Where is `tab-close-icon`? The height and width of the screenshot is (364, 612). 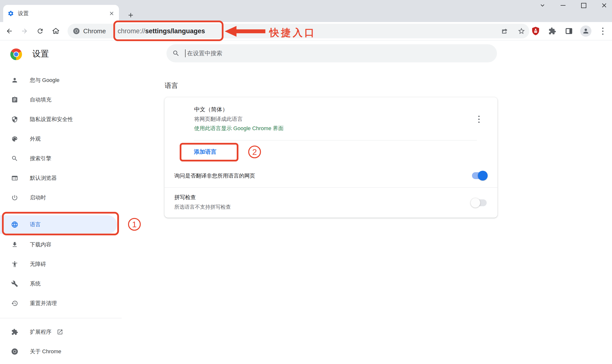
tab-close-icon is located at coordinates (112, 13).